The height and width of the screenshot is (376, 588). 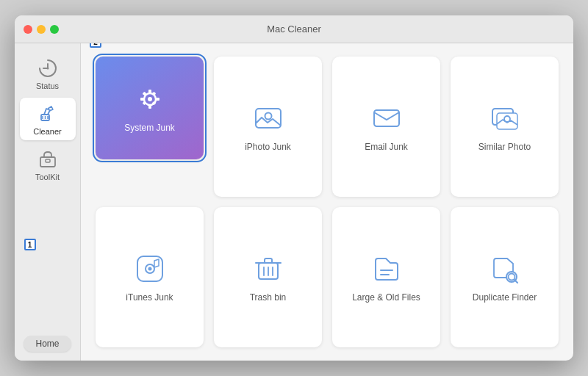 What do you see at coordinates (504, 147) in the screenshot?
I see `similar-photo-label: Similar Photo` at bounding box center [504, 147].